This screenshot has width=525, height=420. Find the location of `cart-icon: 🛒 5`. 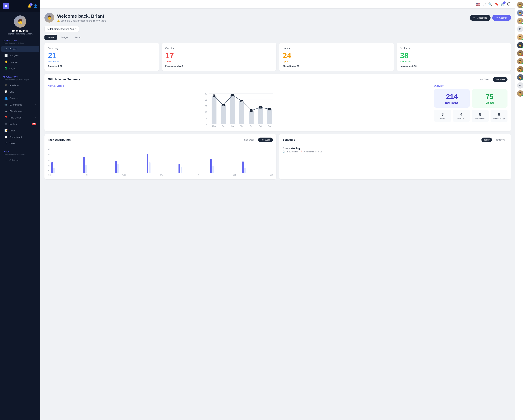

cart-icon: 🛒 5 is located at coordinates (503, 4).